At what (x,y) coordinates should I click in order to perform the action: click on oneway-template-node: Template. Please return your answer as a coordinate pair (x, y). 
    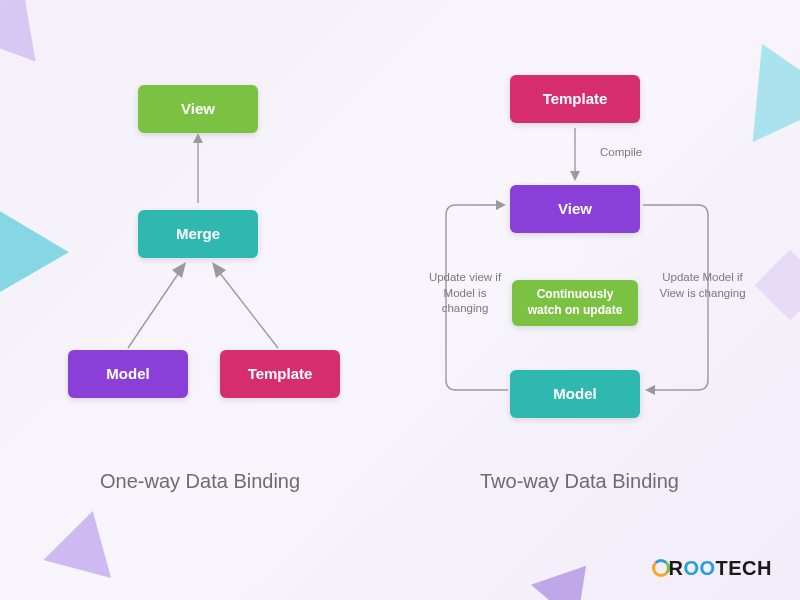
    Looking at the image, I should click on (280, 374).